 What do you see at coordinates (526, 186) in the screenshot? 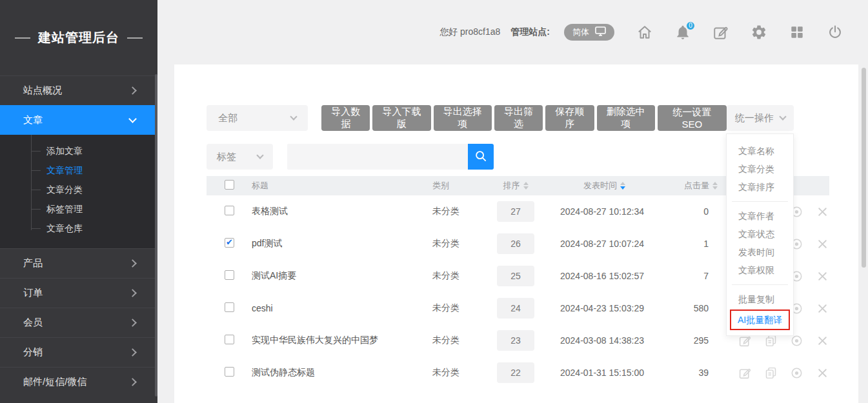
I see `sort-order-control` at bounding box center [526, 186].